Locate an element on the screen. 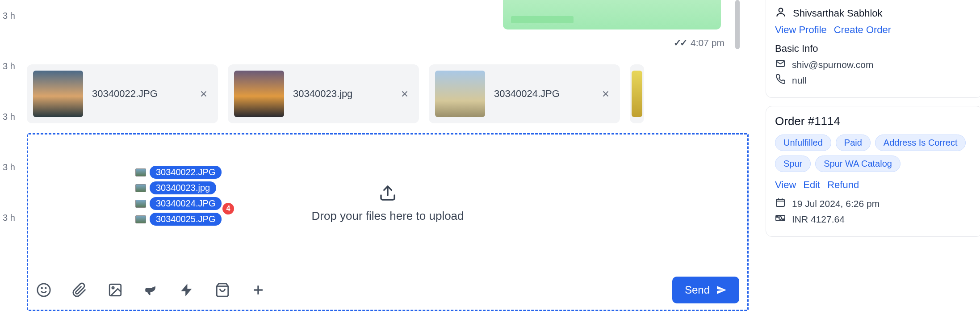 The width and height of the screenshot is (980, 311). order-tags: Unfulfilled Paid Address Is Correct Spur… is located at coordinates (874, 153).